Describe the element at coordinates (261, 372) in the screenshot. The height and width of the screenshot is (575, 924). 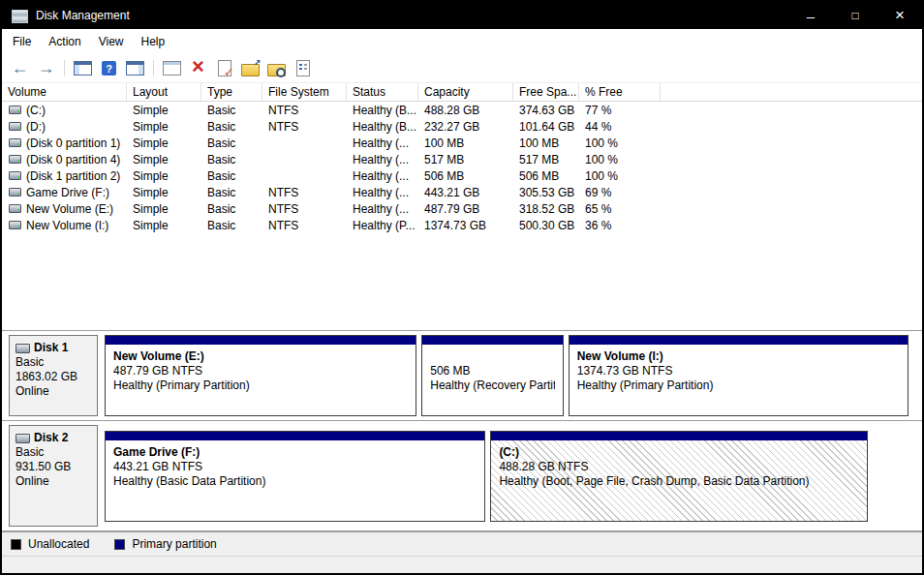
I see `partition-size: 487.79 GB NTFS` at that location.